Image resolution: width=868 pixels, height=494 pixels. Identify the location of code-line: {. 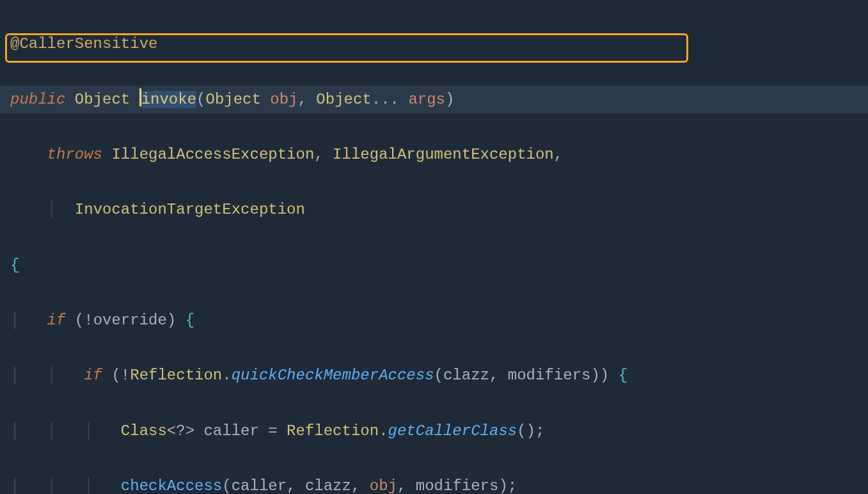
(439, 265).